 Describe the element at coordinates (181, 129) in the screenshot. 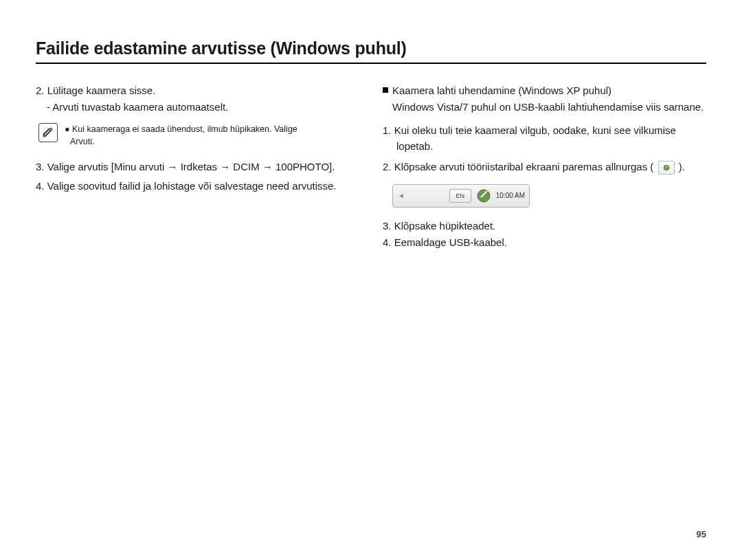

I see `note-line-1: ● Kui kaameraga ei saada ühendust, ilmub…` at that location.